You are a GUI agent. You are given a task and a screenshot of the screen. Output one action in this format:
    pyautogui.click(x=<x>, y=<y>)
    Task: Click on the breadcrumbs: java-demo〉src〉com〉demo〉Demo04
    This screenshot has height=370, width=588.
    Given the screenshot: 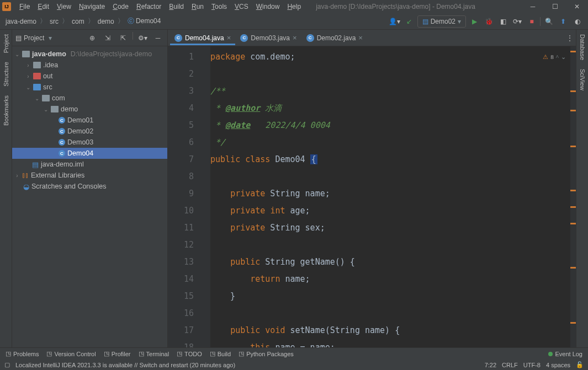 What is the action you would take?
    pyautogui.click(x=82, y=21)
    